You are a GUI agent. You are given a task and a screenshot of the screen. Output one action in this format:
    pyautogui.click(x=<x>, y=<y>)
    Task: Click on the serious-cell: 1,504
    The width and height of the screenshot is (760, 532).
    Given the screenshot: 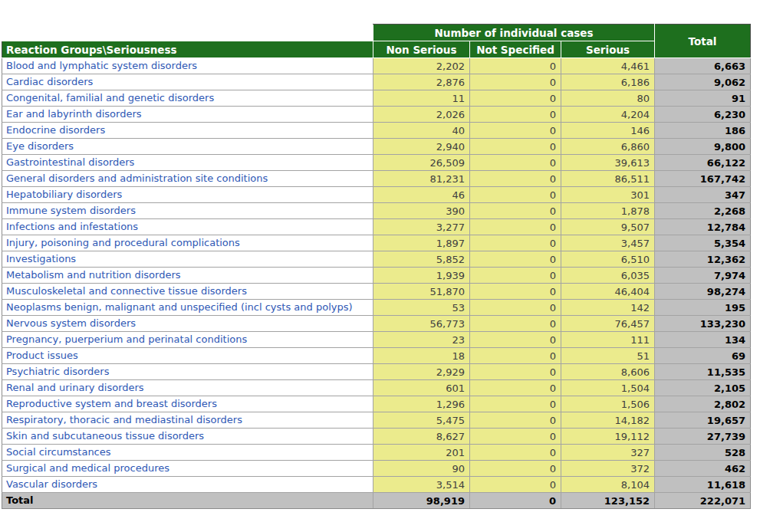 What is the action you would take?
    pyautogui.click(x=608, y=388)
    